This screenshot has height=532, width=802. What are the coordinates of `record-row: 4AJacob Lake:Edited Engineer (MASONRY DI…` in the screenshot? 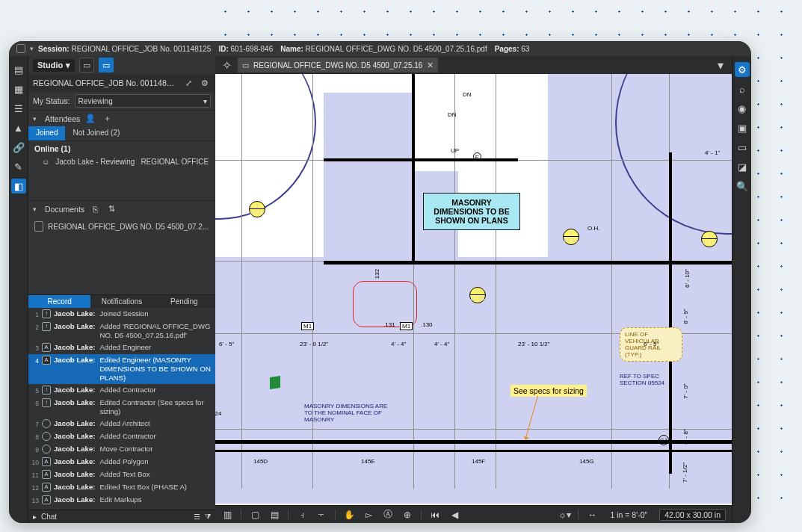 It's located at (122, 369).